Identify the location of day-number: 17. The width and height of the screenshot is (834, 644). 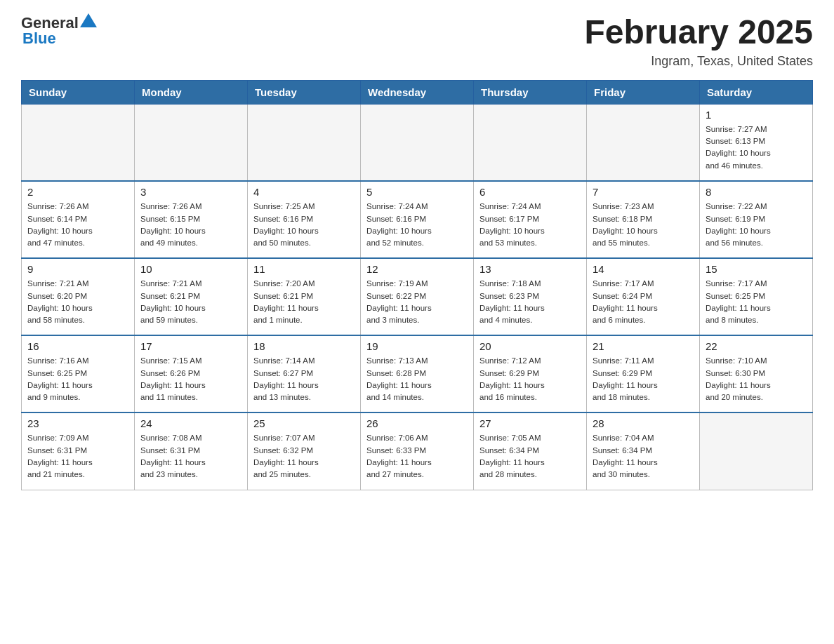
(191, 347).